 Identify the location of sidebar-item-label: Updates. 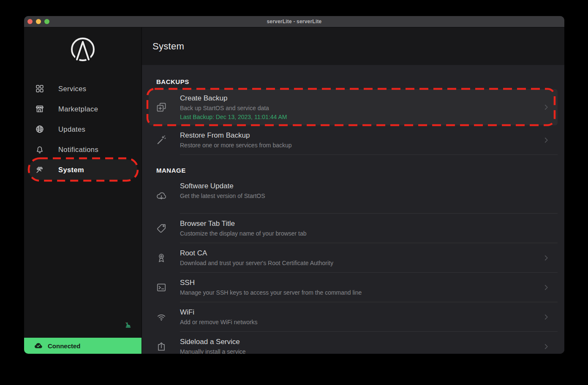
(72, 129).